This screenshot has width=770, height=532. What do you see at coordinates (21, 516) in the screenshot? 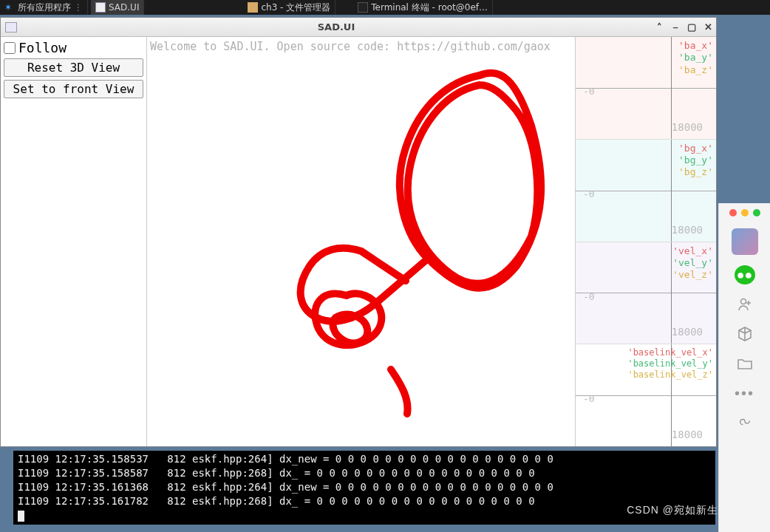
I see `terminal-cursor` at bounding box center [21, 516].